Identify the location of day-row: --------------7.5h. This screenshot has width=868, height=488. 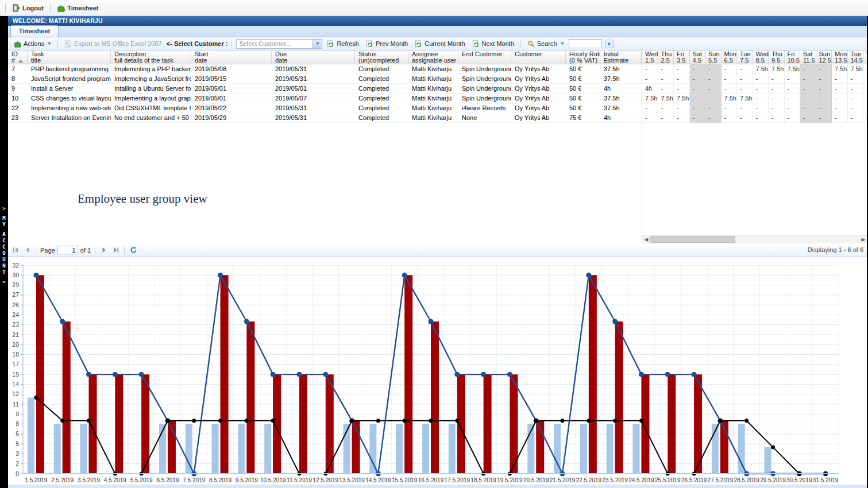
(755, 79).